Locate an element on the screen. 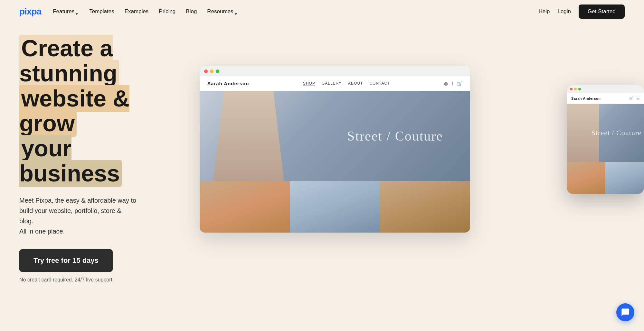  mobile-cart-icon: 🛒 is located at coordinates (631, 98).